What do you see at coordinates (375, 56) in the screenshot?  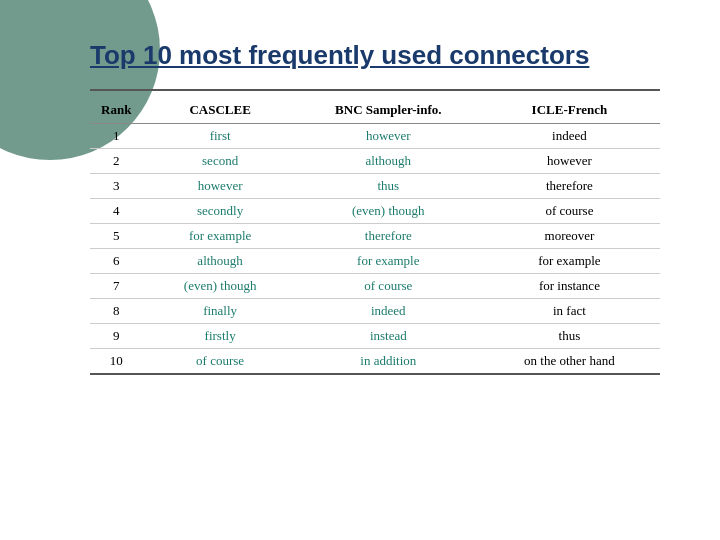 I see `page-title: Top 10 most frequently used connectors` at bounding box center [375, 56].